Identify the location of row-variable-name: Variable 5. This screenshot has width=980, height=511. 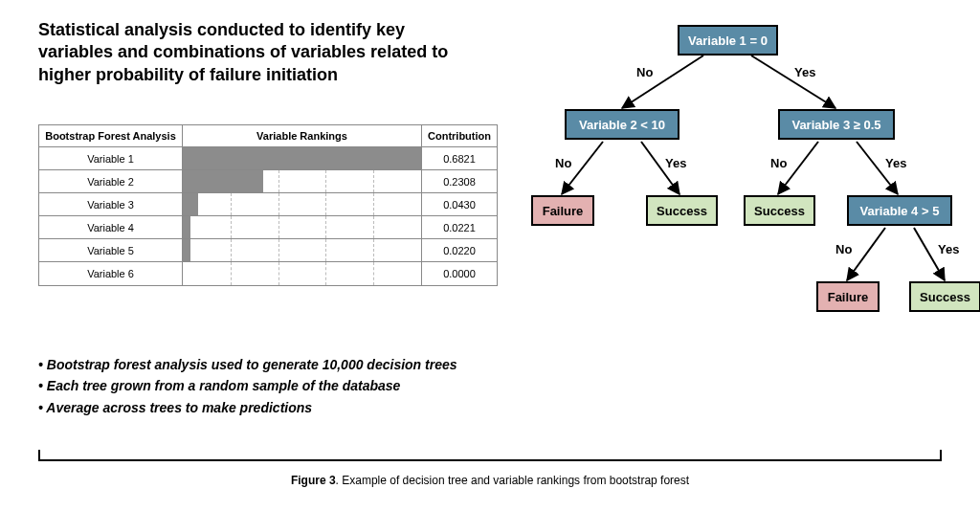
(111, 251).